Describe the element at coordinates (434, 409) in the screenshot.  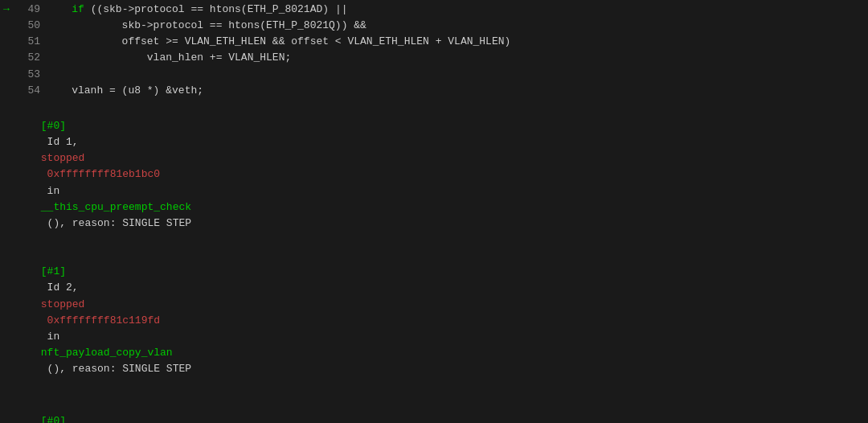
I see `stack-section: [#0] 0xffffffff81c119fd → nft_payload_co…` at that location.